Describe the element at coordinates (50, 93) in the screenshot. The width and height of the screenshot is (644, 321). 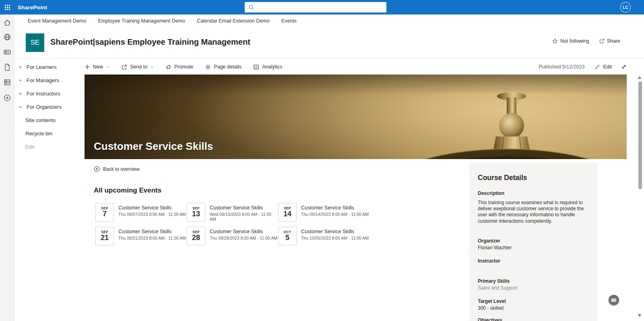
I see `sidebar-item-for-instructors: For Instructors` at that location.